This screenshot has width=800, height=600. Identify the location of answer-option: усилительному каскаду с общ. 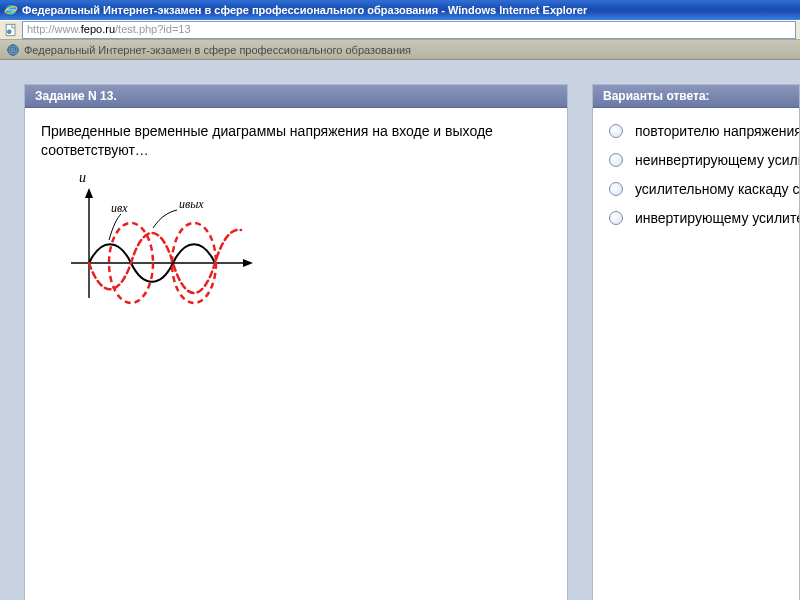
(696, 190).